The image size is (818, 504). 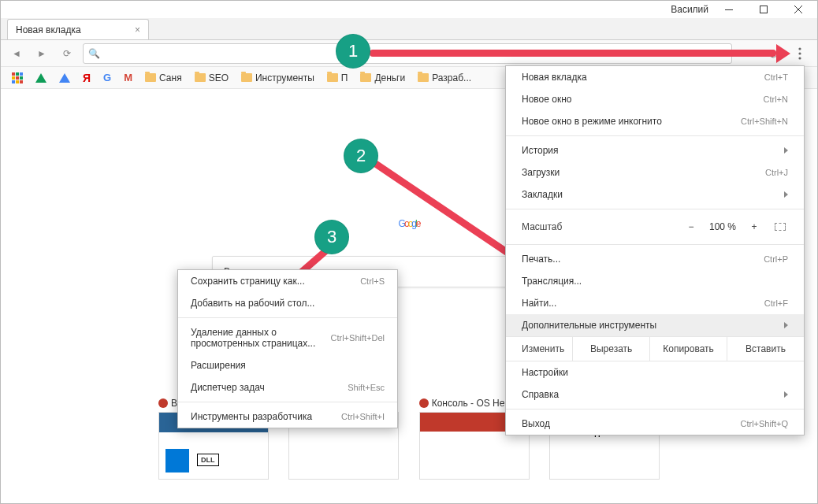 I want to click on menu-downloads: ЗагрузкиCtrl+J, so click(x=655, y=172).